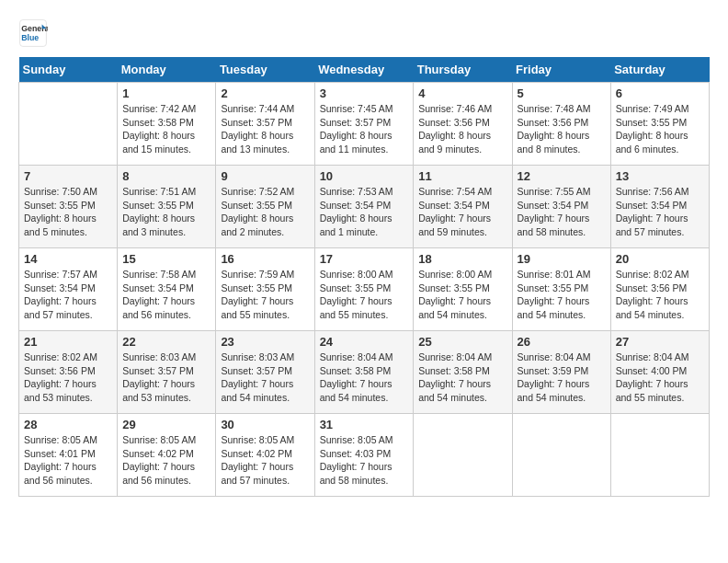 The image size is (728, 563). What do you see at coordinates (265, 425) in the screenshot?
I see `day-number: 30` at bounding box center [265, 425].